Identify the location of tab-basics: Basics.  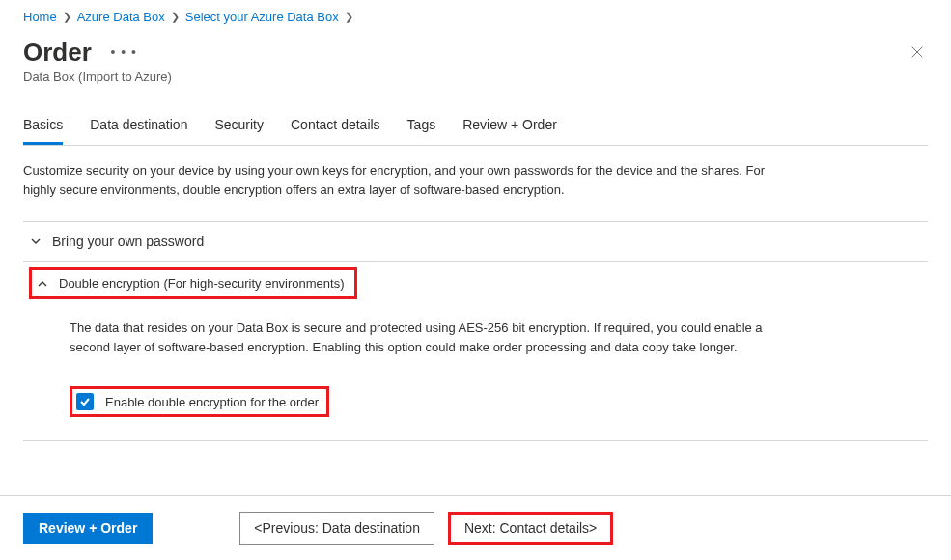
(42, 127).